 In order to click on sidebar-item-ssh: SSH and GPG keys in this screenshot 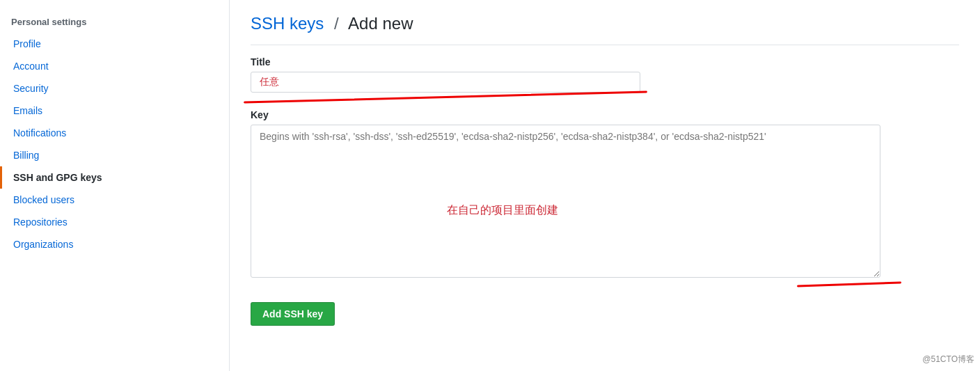, I will do `click(114, 177)`.